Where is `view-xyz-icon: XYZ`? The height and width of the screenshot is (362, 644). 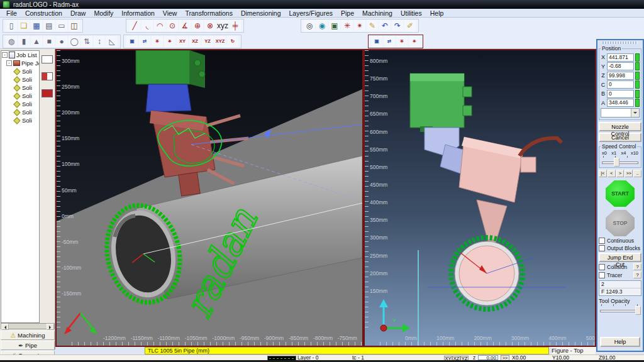 view-xyz-icon: XYZ is located at coordinates (220, 41).